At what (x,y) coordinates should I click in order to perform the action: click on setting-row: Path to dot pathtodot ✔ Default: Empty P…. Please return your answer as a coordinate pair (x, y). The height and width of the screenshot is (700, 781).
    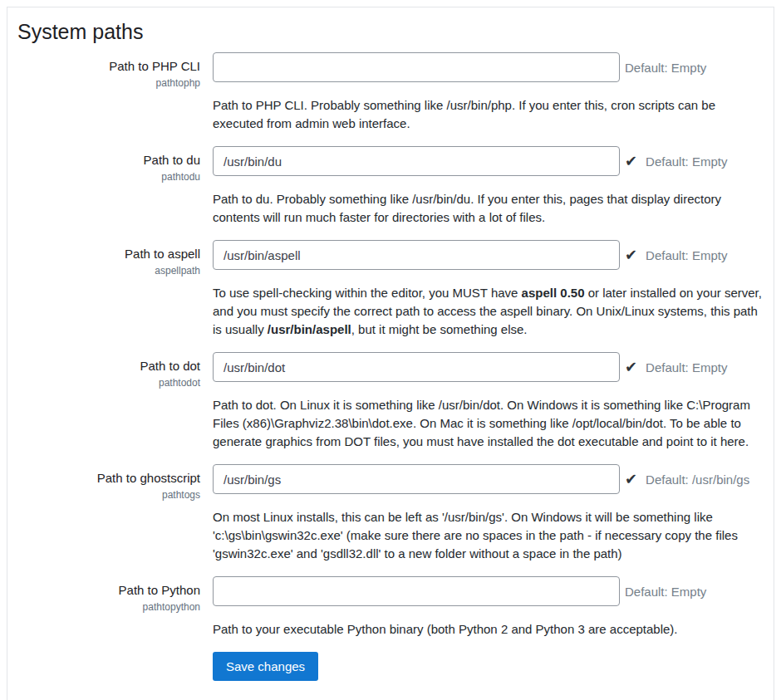
    Looking at the image, I should click on (390, 402).